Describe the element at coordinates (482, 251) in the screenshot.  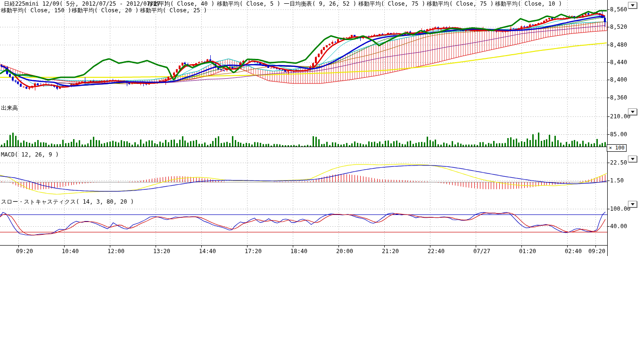
I see `time-axis-label: 07/27` at that location.